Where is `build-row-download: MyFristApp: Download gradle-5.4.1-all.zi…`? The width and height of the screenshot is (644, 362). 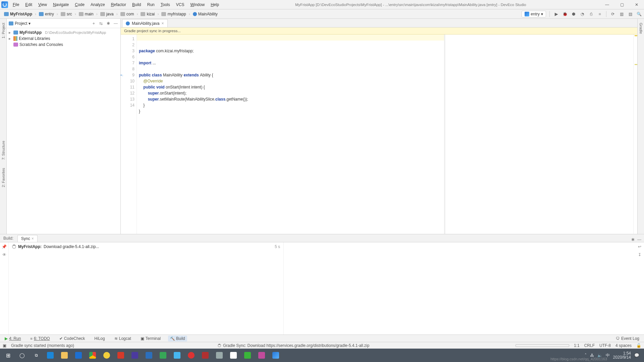 build-row-download: MyFristApp: Download gradle-5.4.1-all.zi… is located at coordinates (146, 247).